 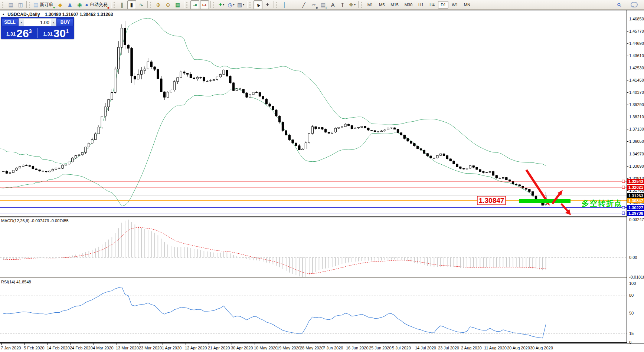 I want to click on charts-list-icon: ▤, so click(x=11, y=5).